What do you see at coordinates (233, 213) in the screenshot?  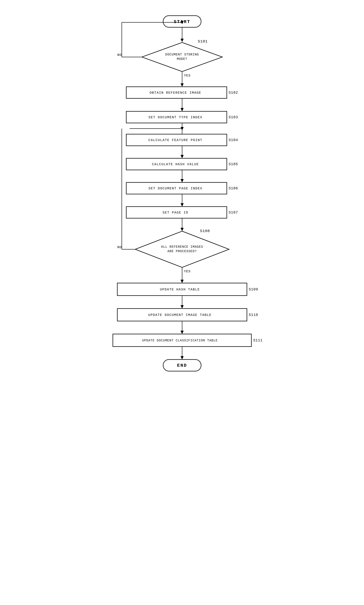 I see `s107-label: S107` at bounding box center [233, 213].